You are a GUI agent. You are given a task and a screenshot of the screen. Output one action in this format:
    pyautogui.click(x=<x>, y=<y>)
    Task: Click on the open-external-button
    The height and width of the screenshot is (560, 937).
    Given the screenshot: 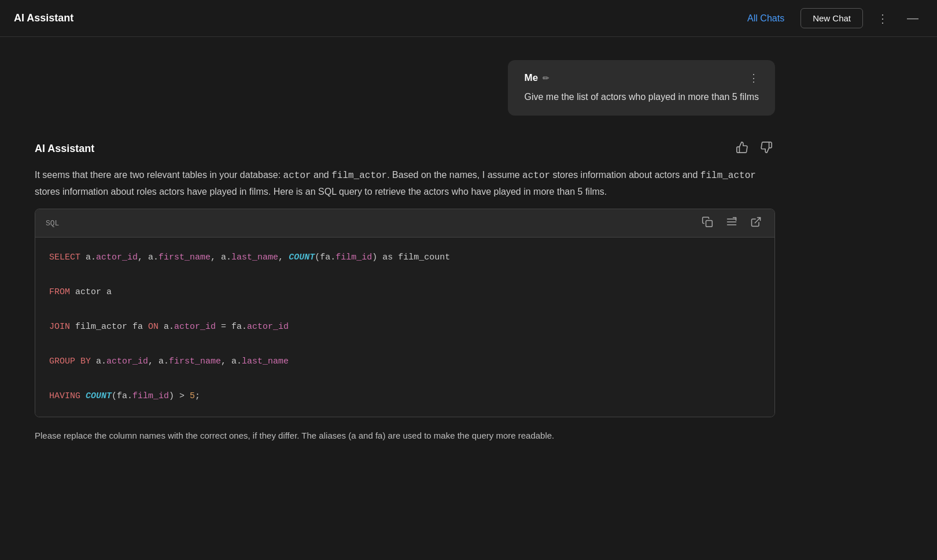 What is the action you would take?
    pyautogui.click(x=756, y=223)
    